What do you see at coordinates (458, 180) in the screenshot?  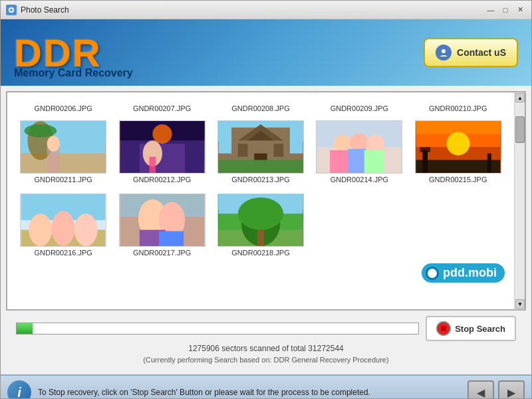 I see `photo-label: GNDR00215.JPG` at bounding box center [458, 180].